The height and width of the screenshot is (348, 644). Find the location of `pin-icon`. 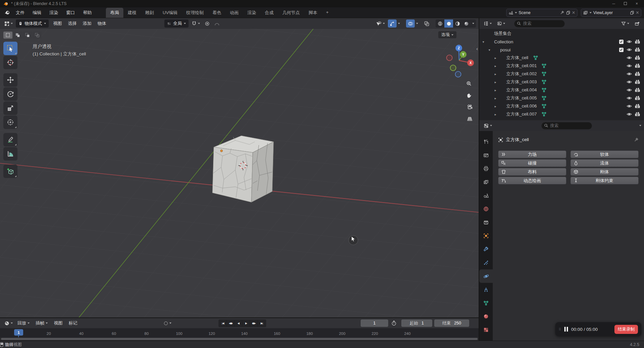

pin-icon is located at coordinates (636, 140).